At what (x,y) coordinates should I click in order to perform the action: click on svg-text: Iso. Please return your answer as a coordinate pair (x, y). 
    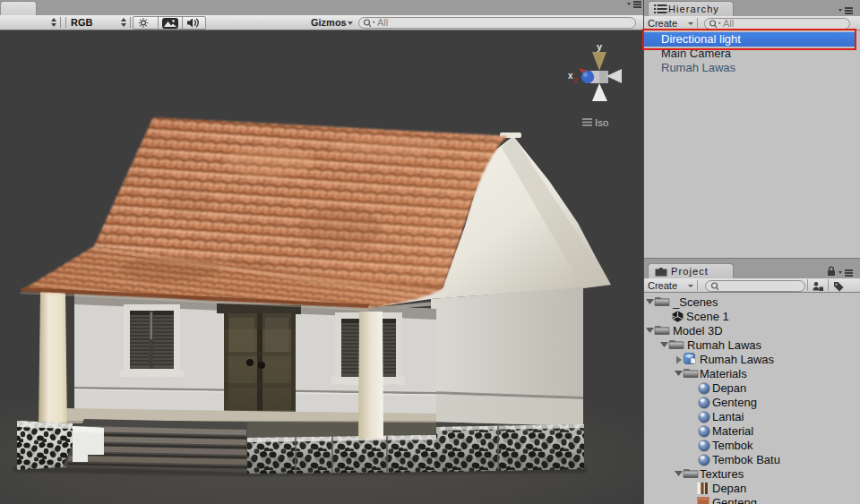
    Looking at the image, I should click on (602, 123).